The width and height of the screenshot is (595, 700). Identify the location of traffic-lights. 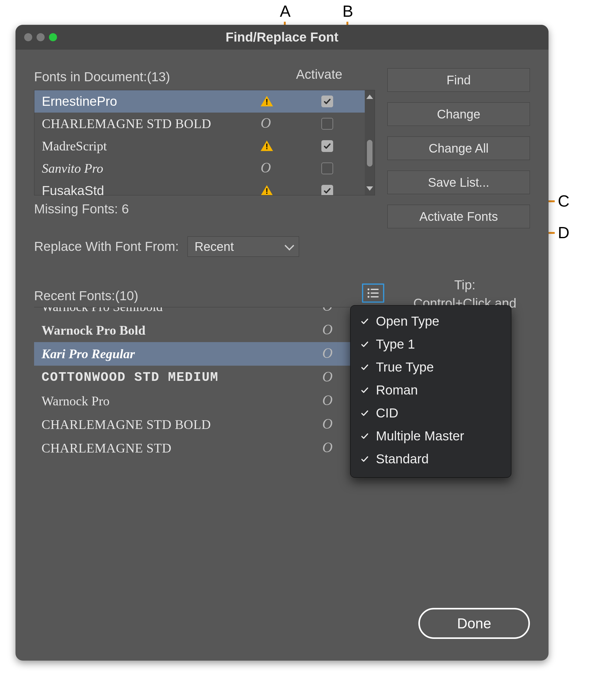
(40, 37).